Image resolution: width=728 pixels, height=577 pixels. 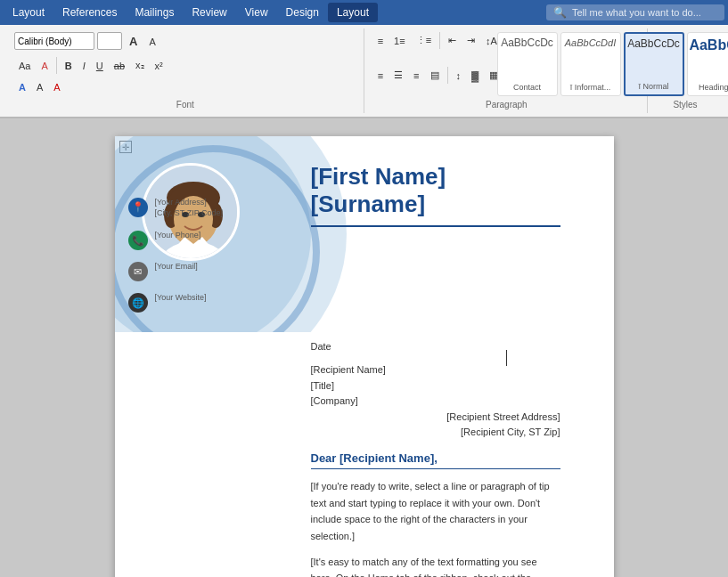 What do you see at coordinates (436, 402) in the screenshot?
I see `recipient-block: [Recipient Name] [Title] [Company] [Reci…` at bounding box center [436, 402].